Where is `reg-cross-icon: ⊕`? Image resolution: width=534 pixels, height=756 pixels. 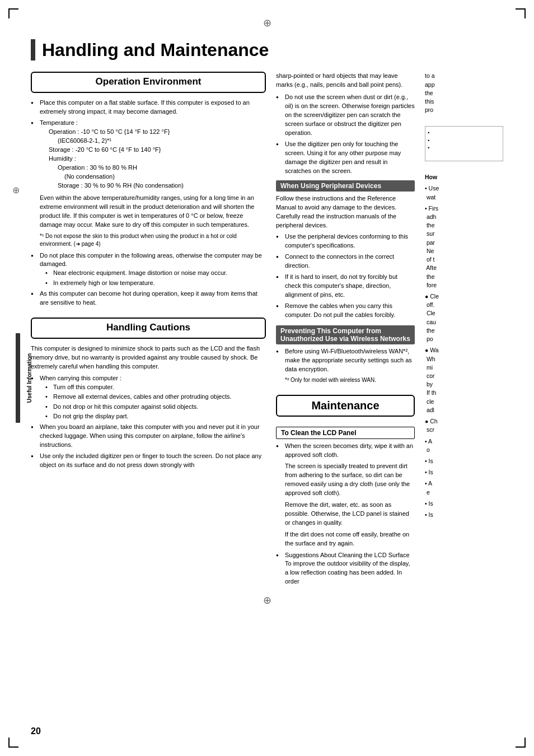
reg-cross-icon: ⊕ is located at coordinates (268, 23).